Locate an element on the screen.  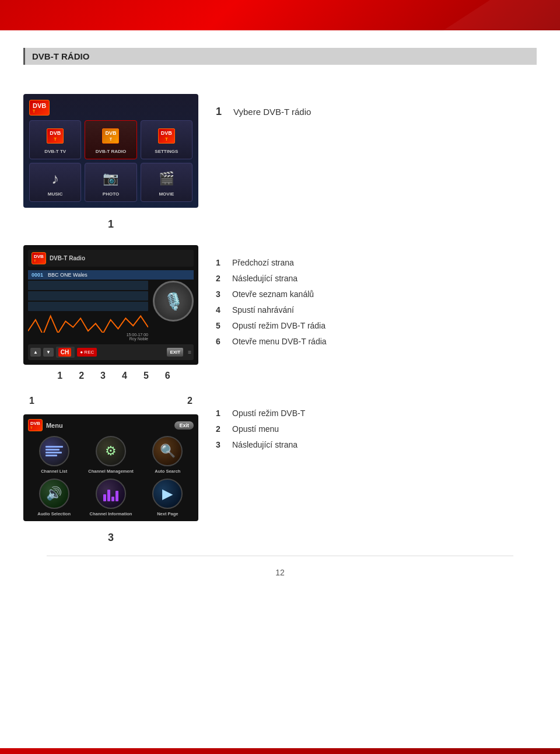
dvbt-main-menu: DVBT DVBT DVB-T TV DVBT is located at coordinates (111, 151).